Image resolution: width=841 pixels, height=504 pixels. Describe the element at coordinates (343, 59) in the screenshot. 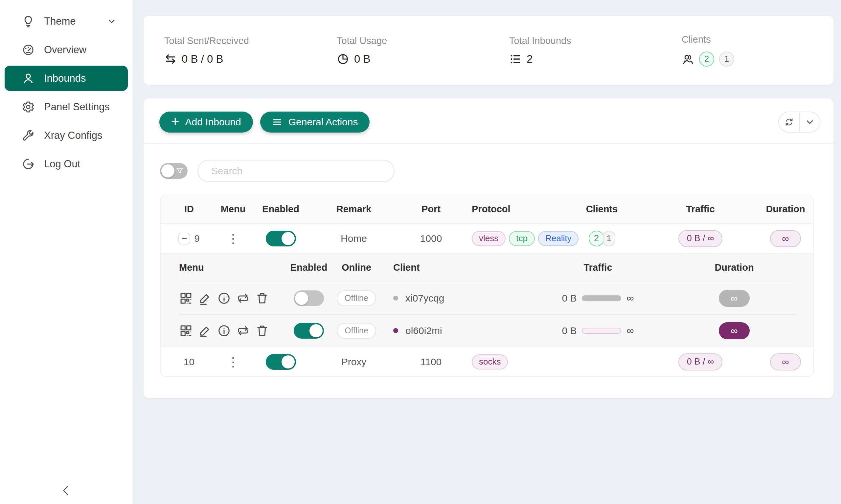

I see `pie-chart-icon` at that location.